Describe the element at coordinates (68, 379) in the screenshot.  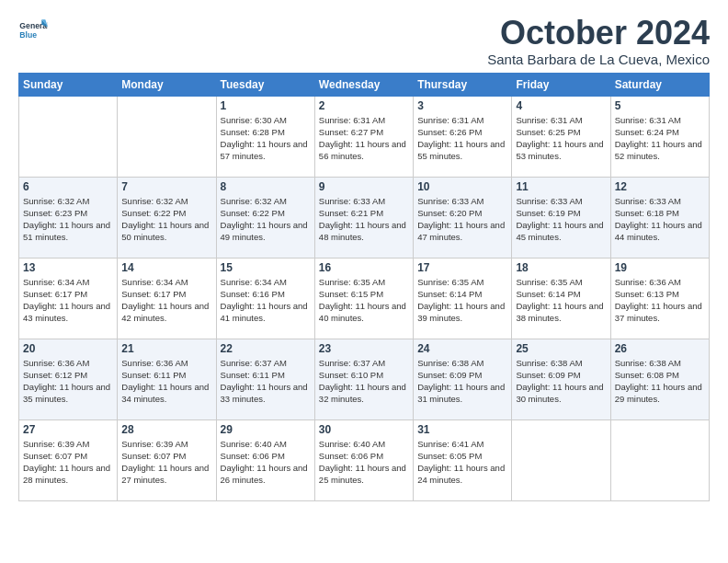
I see `calendar-cell: 20Sunrise: 6:36 AMSunset: 6:12 PMDayligh…` at that location.